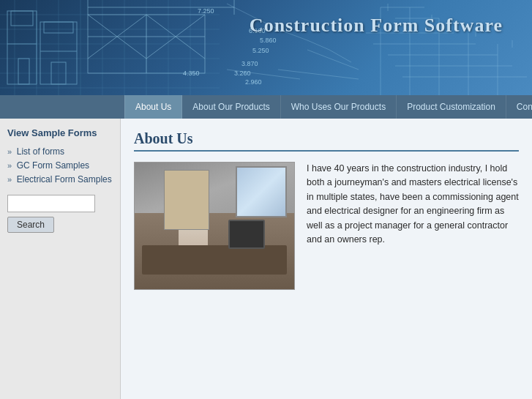 This screenshot has width=532, height=399. Describe the element at coordinates (192, 73) in the screenshot. I see `svg-text: 4.350` at that location.